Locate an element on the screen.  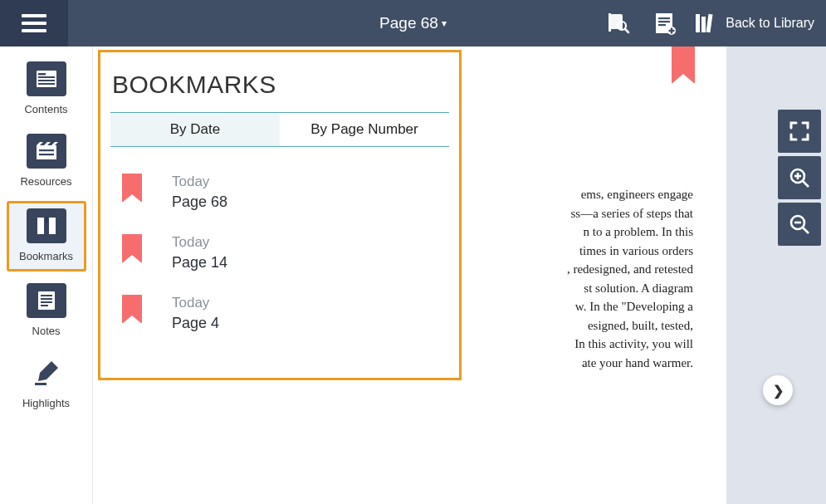
library-icon is located at coordinates (705, 23).